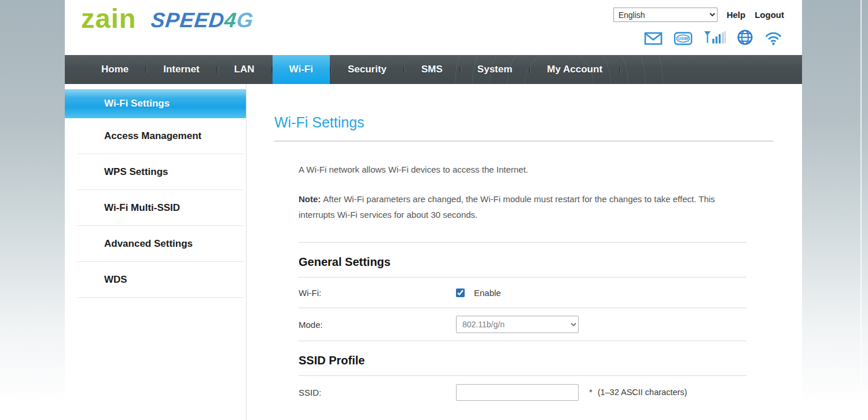  Describe the element at coordinates (575, 70) in the screenshot. I see `tab-my-account: My Account` at that location.